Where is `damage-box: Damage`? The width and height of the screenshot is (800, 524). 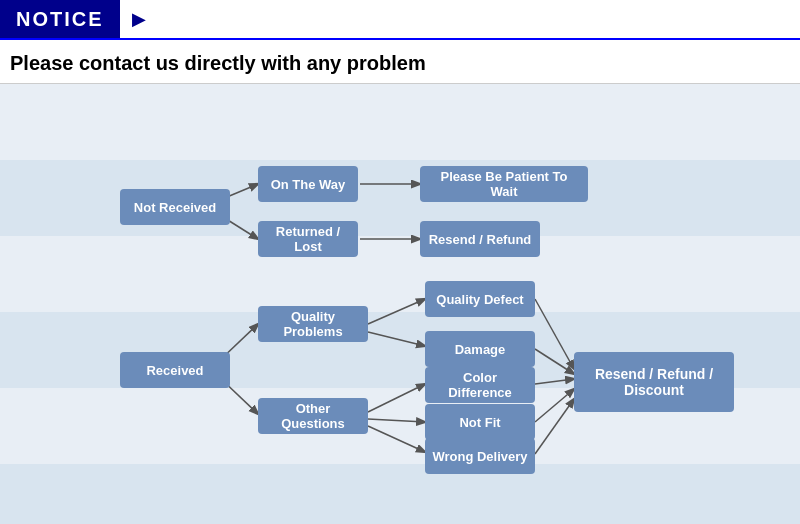 damage-box: Damage is located at coordinates (480, 349).